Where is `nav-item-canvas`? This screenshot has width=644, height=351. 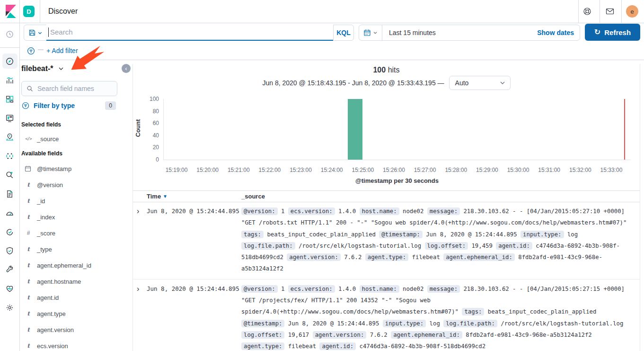 nav-item-canvas is located at coordinates (10, 118).